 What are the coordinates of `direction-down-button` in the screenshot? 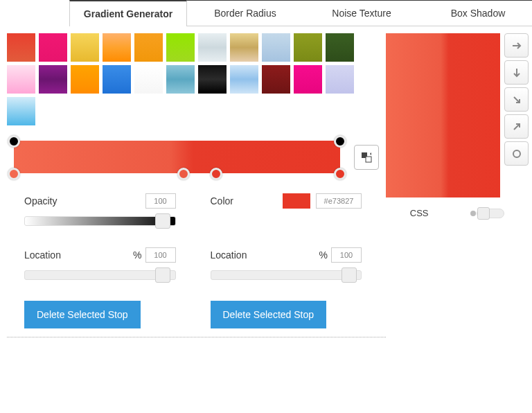 It's located at (517, 72).